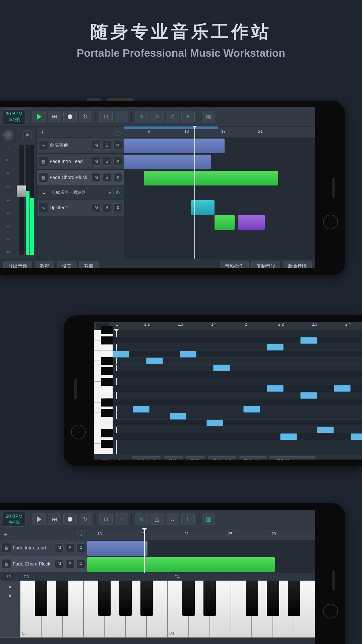 The width and height of the screenshot is (362, 644). Describe the element at coordinates (181, 32) in the screenshot. I see `hero-title-cn: 随身专业音乐工作站` at that location.